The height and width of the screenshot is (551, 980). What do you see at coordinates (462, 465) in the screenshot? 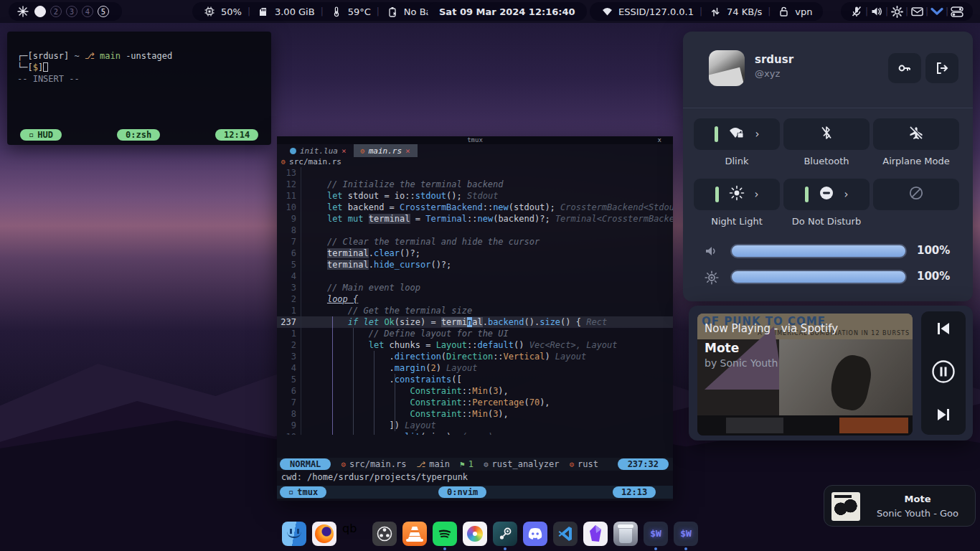
I see `diagnostic-flag-icon: ⚑` at bounding box center [462, 465].